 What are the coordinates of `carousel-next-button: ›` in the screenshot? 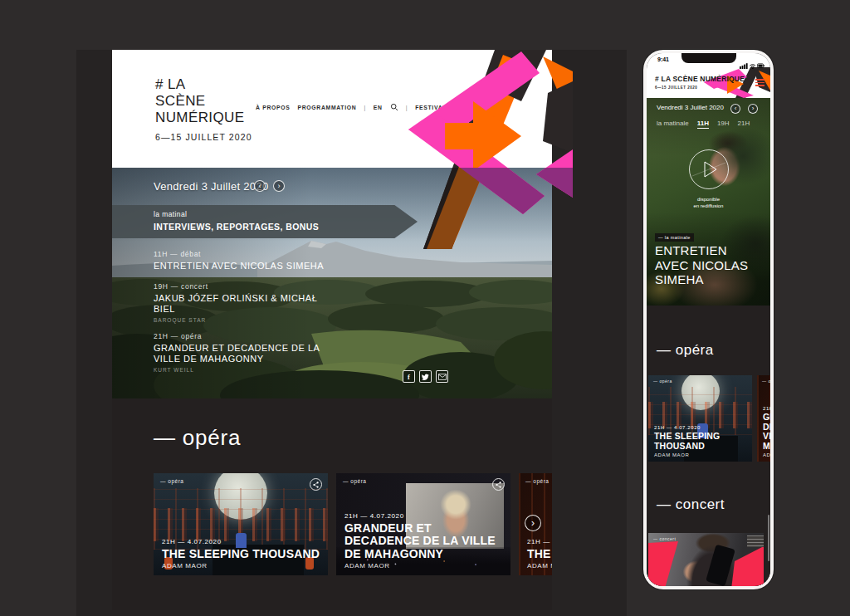 It's located at (533, 523).